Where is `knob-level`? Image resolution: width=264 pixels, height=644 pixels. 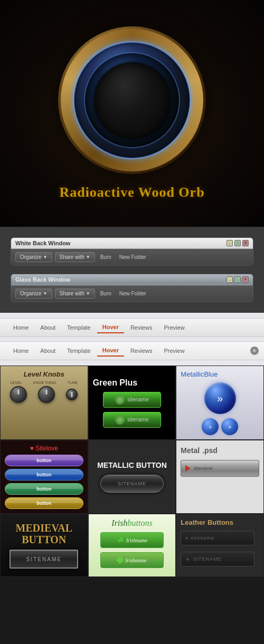 knob-level is located at coordinates (18, 395).